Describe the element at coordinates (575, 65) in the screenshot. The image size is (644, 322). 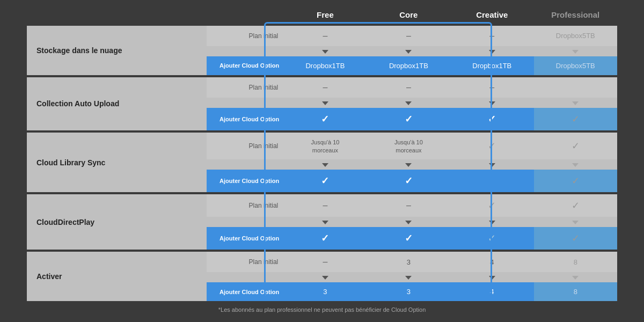
I see `option-professional-value: Dropbox5TB` at that location.